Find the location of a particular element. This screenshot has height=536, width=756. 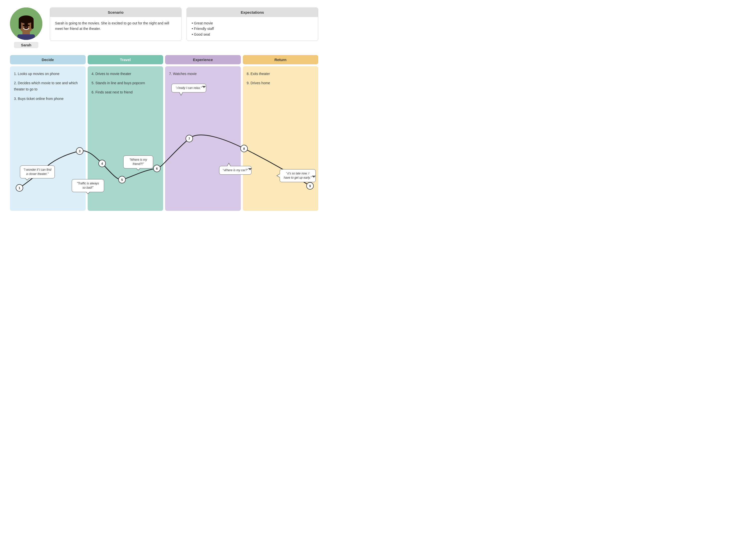

phase-header-return: Return is located at coordinates (281, 60).